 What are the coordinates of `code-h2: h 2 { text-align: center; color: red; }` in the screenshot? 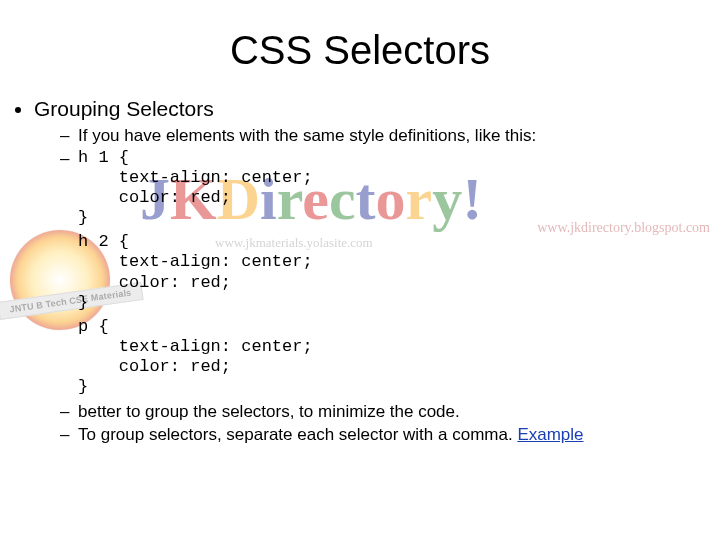 It's located at (379, 272).